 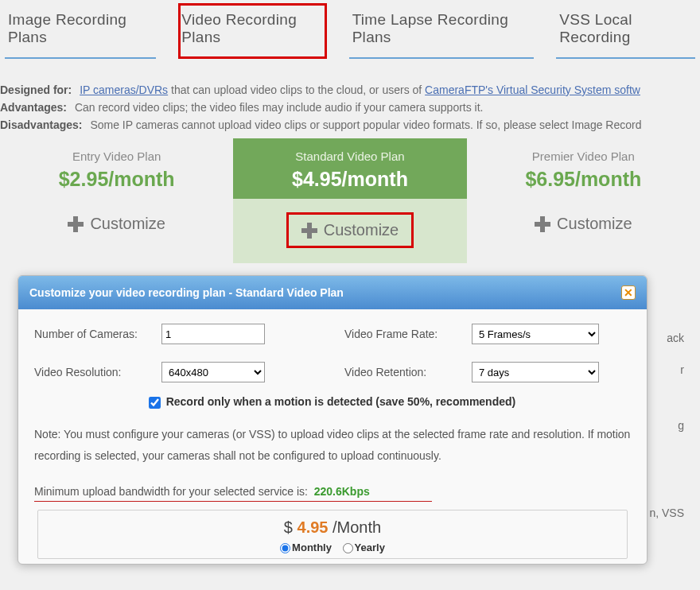 I want to click on bandwidth-underline, so click(x=233, y=501).